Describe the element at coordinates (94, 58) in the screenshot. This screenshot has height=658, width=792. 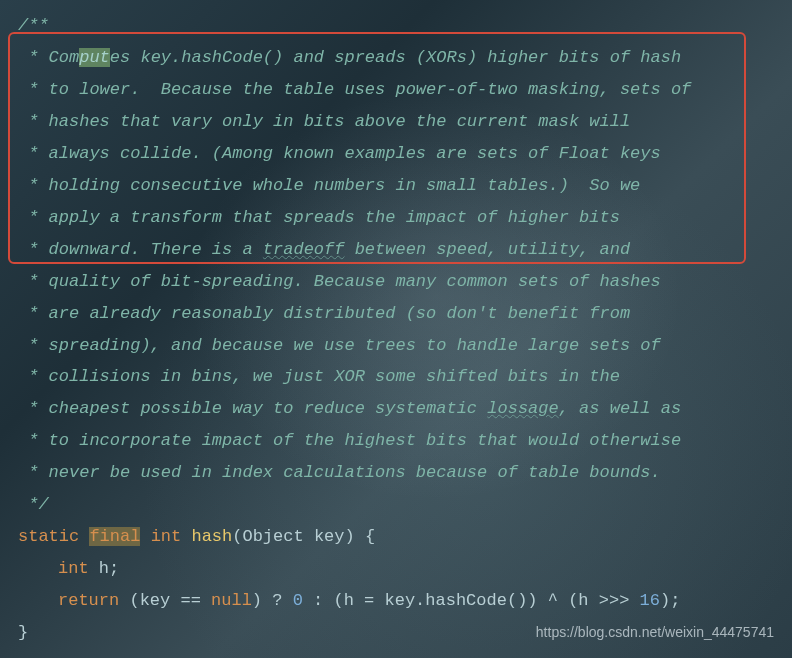
I see `search-highlight: put` at that location.